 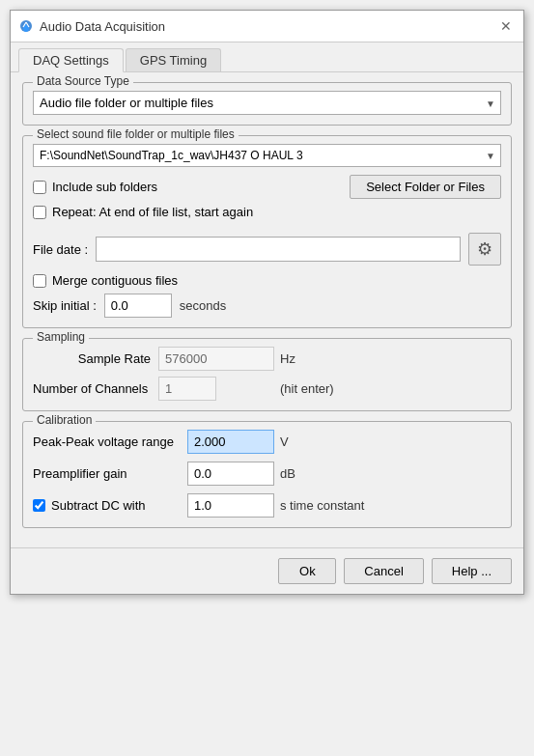 I want to click on ok-button: Ok, so click(x=307, y=572).